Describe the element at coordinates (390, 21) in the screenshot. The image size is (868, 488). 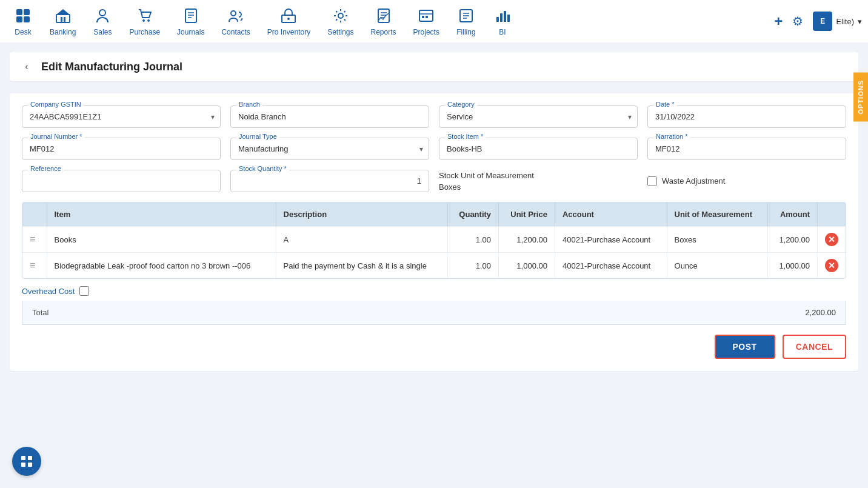
I see `nav-items: Desk Banking Sales` at that location.